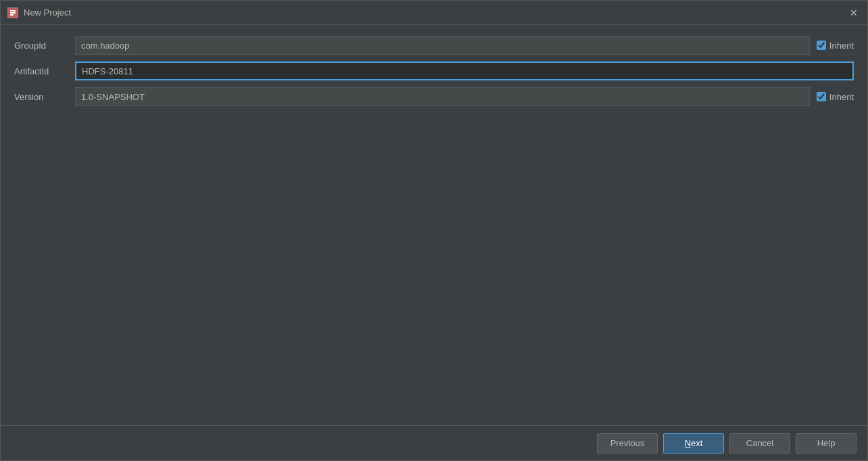 The image size is (868, 461). I want to click on close-button: ✕, so click(854, 13).